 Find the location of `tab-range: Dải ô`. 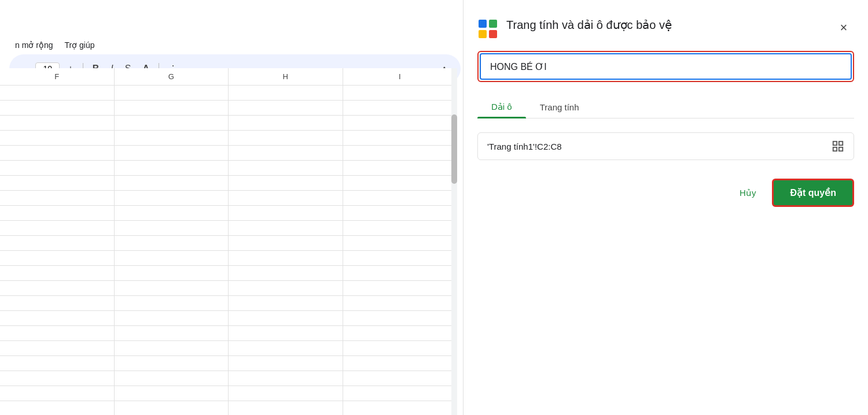

tab-range: Dải ô is located at coordinates (502, 107).